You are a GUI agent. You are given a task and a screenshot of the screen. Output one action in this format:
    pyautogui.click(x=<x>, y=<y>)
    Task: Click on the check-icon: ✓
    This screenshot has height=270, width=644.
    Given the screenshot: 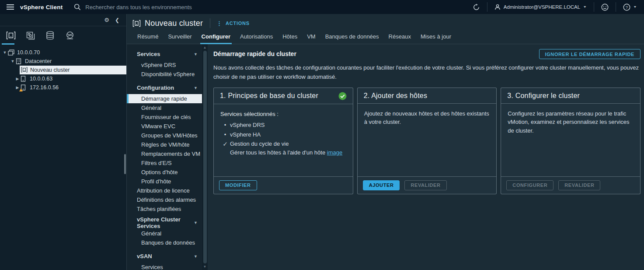 What is the action you would take?
    pyautogui.click(x=225, y=148)
    